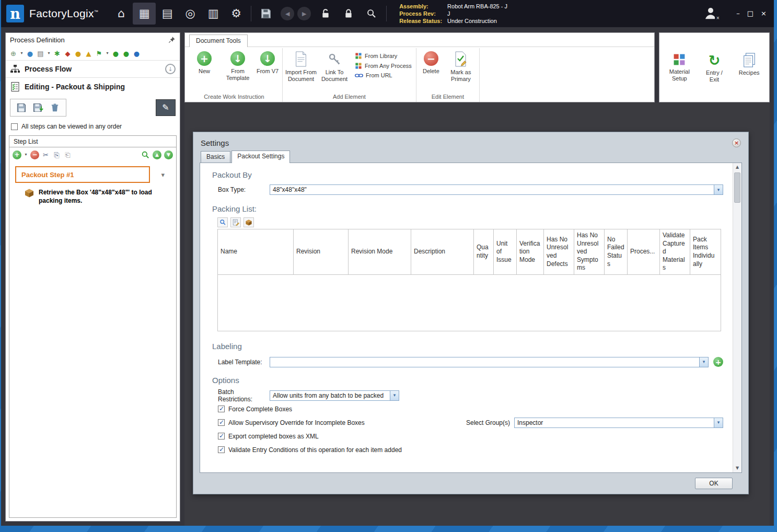  What do you see at coordinates (38, 108) in the screenshot?
I see `import-step-icon` at bounding box center [38, 108].